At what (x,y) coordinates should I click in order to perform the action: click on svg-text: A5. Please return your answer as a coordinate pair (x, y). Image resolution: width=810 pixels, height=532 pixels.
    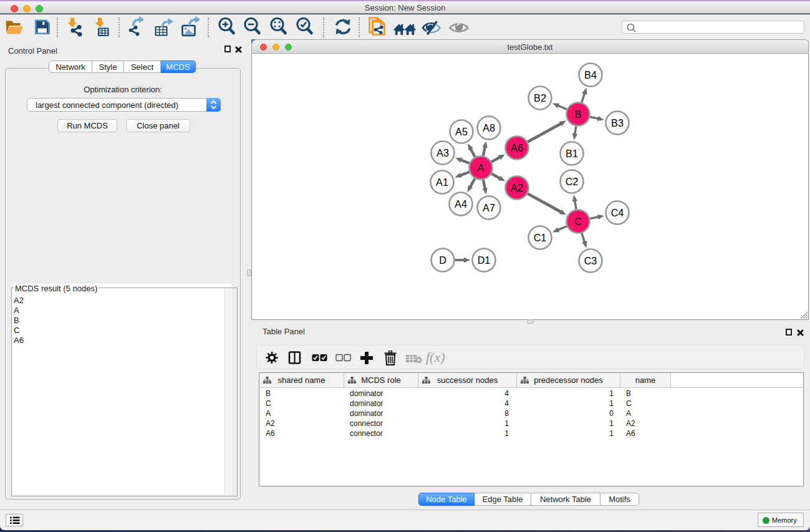
    Looking at the image, I should click on (461, 132).